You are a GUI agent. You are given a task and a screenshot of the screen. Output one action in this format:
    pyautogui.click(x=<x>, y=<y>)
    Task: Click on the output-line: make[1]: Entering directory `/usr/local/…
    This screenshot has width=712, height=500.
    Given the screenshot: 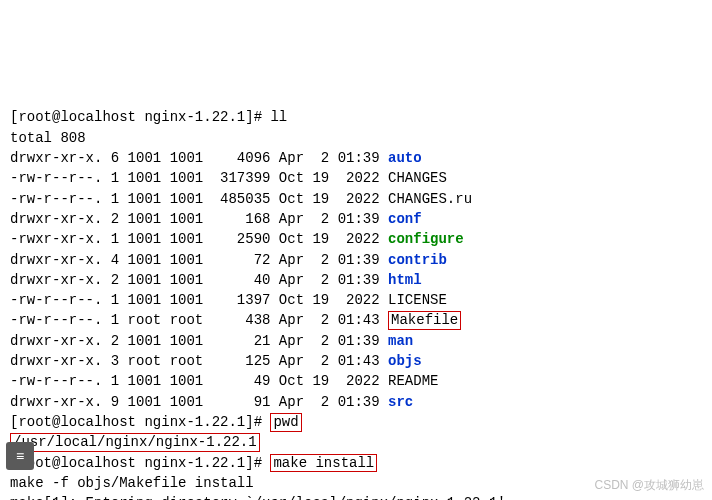 What is the action you would take?
    pyautogui.click(x=258, y=498)
    